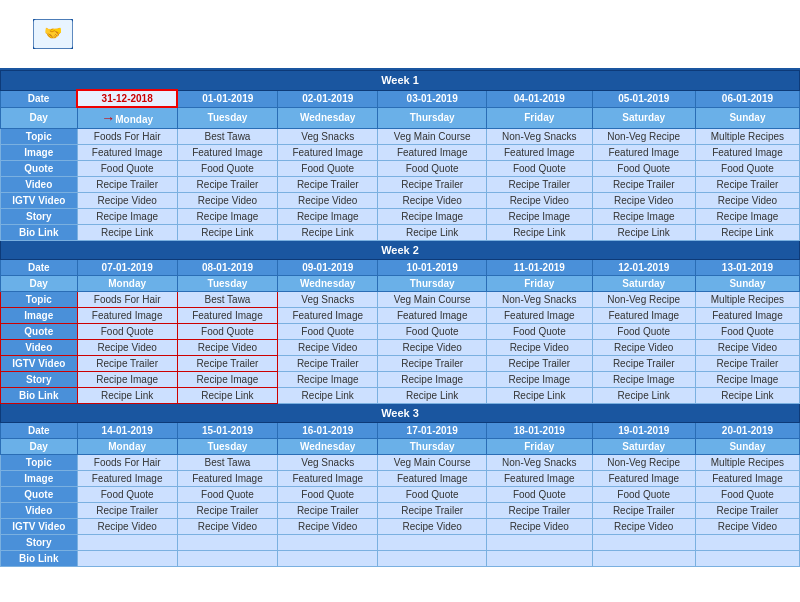  I want to click on data-cell-w1-r4-d2: Recipe Video, so click(328, 201).